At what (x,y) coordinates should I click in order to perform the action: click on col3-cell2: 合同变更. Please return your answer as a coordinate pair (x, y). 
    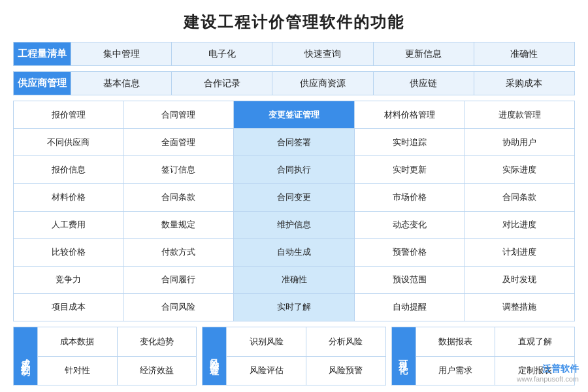
    Looking at the image, I should click on (294, 197).